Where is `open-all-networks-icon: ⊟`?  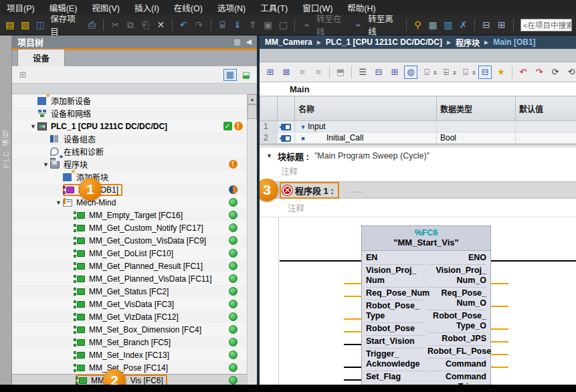 open-all-networks-icon: ⊟ is located at coordinates (379, 72).